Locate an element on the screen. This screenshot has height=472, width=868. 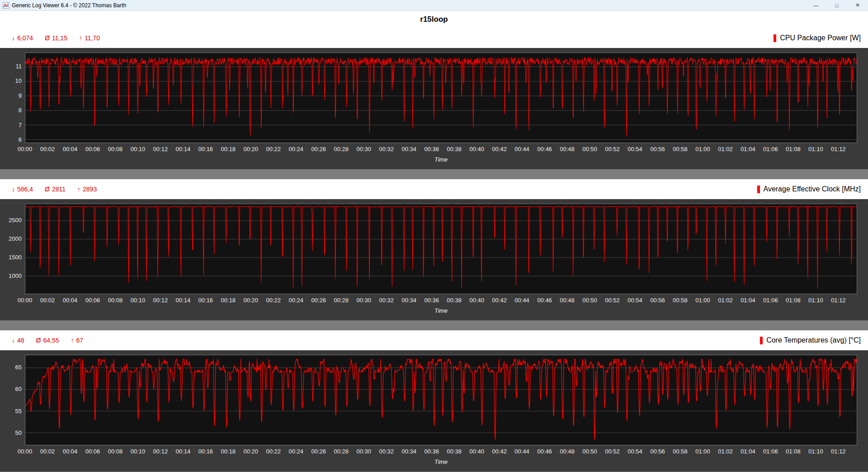
stat-max-value: 67 is located at coordinates (80, 340).